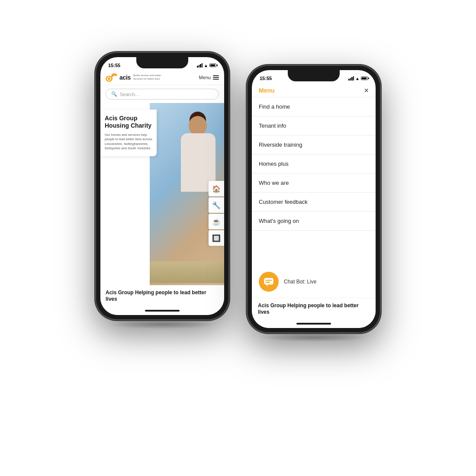 The image size is (476, 476). What do you see at coordinates (314, 164) in the screenshot?
I see `menu-item-homes-plus: Homes plus` at bounding box center [314, 164].